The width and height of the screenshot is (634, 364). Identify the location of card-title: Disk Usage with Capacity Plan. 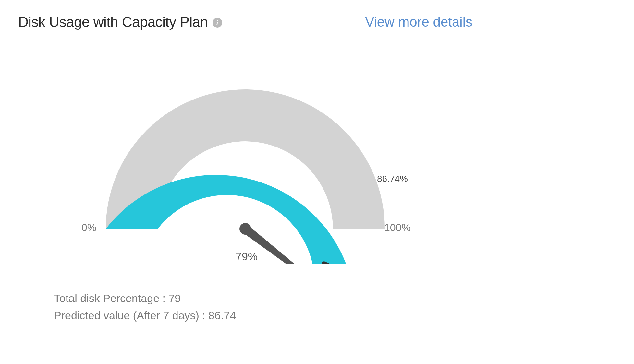
(113, 22).